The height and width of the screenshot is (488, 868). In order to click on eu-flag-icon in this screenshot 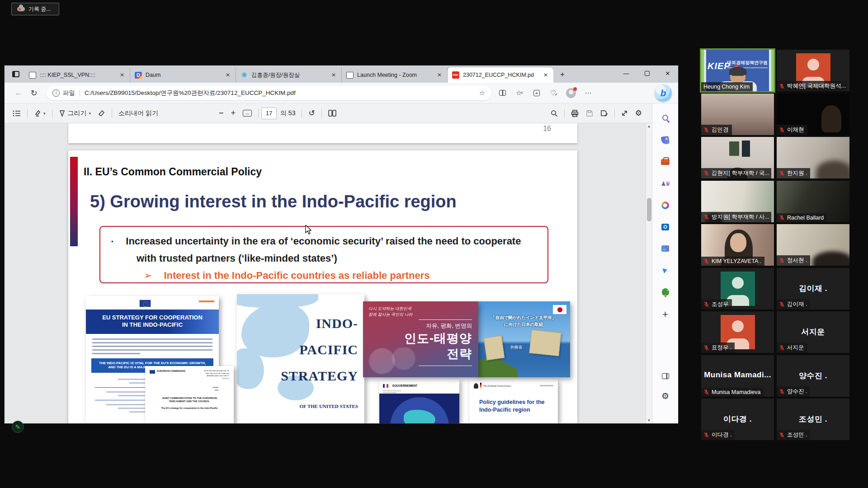, I will do `click(152, 372)`.